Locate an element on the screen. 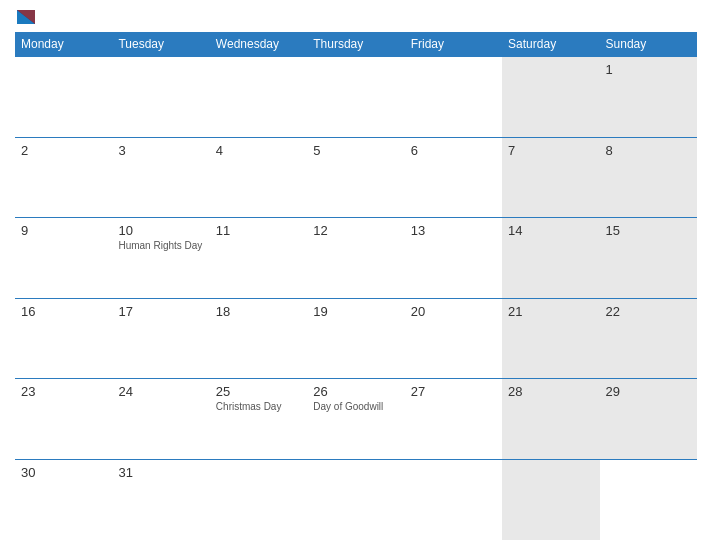 This screenshot has height=550, width=712. calendar-week-row: 2345678 is located at coordinates (356, 178).